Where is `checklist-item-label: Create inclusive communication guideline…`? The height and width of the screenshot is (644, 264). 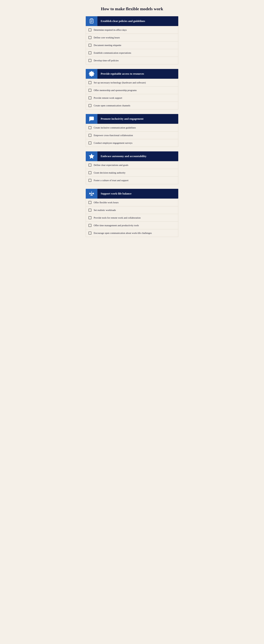
checklist-item-label: Create inclusive communication guideline… is located at coordinates (115, 128).